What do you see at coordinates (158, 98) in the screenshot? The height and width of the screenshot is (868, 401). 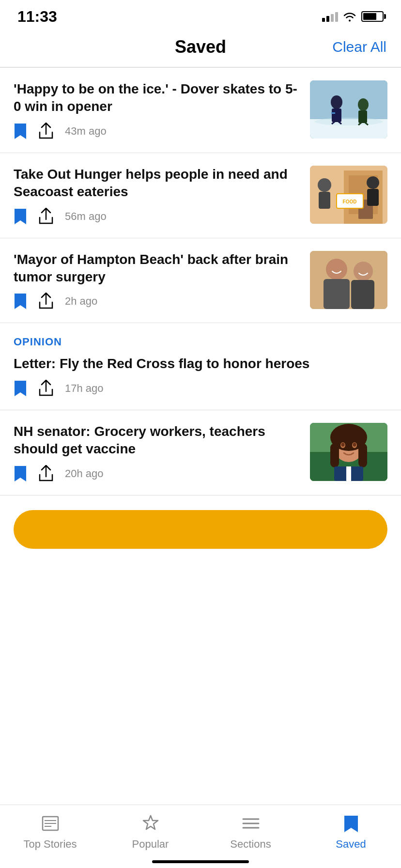 I see `article-title: 'Happy to be on the ice.' - Dover skates…` at bounding box center [158, 98].